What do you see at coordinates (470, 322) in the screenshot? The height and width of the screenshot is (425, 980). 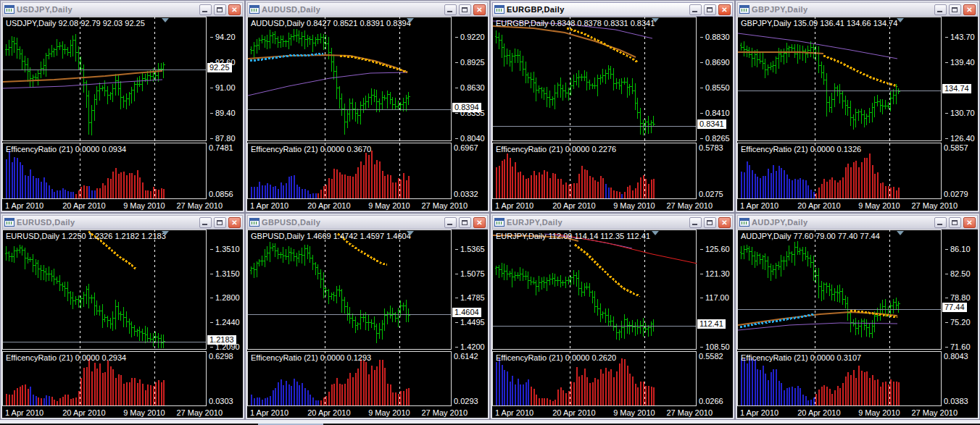 I see `price-tick: 1.4495` at bounding box center [470, 322].